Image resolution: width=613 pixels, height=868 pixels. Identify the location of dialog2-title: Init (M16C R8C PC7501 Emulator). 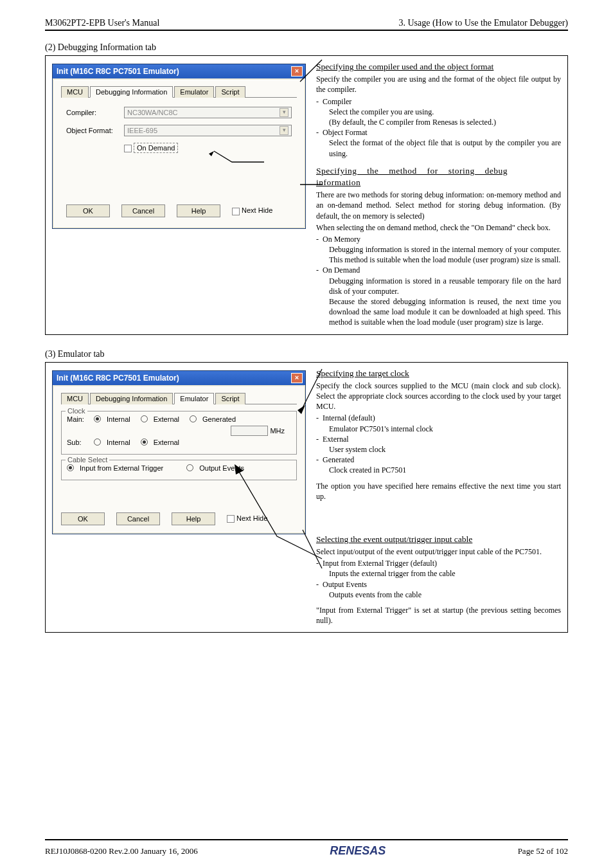
(118, 378).